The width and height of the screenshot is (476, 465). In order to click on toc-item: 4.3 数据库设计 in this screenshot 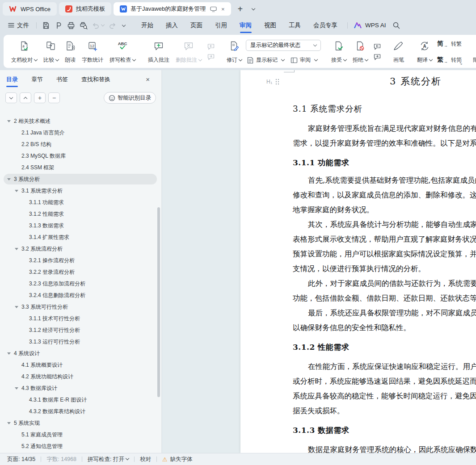, I will do `click(79, 388)`.